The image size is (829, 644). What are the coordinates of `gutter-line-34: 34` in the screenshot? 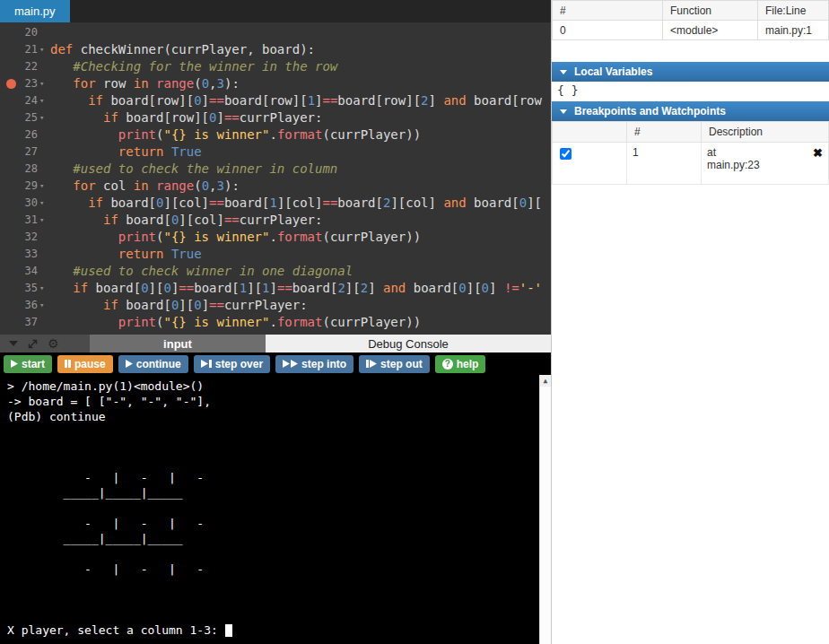 It's located at (25, 271).